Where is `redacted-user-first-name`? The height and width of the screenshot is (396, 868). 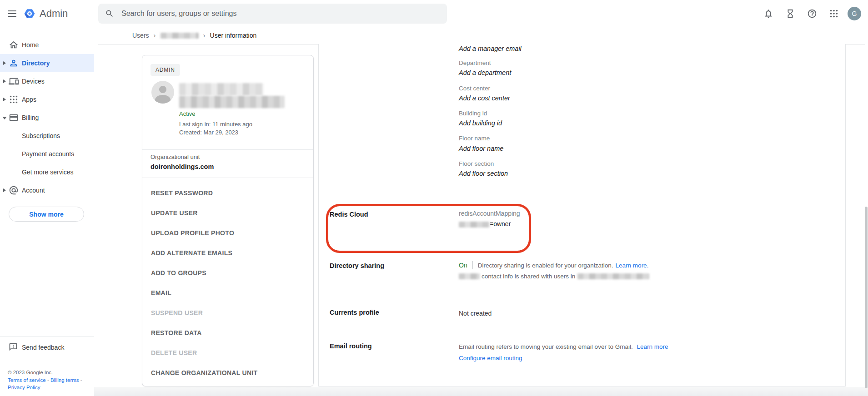 redacted-user-first-name is located at coordinates (469, 276).